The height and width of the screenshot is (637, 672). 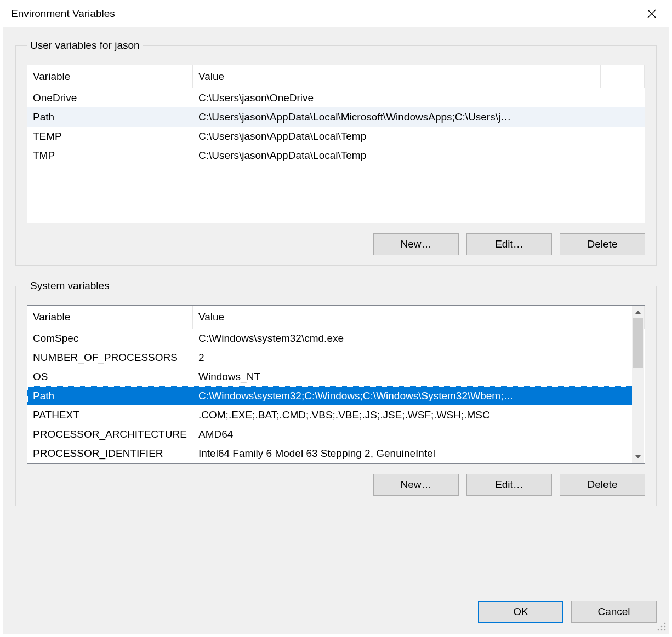 I want to click on ok-button: OK, so click(x=521, y=612).